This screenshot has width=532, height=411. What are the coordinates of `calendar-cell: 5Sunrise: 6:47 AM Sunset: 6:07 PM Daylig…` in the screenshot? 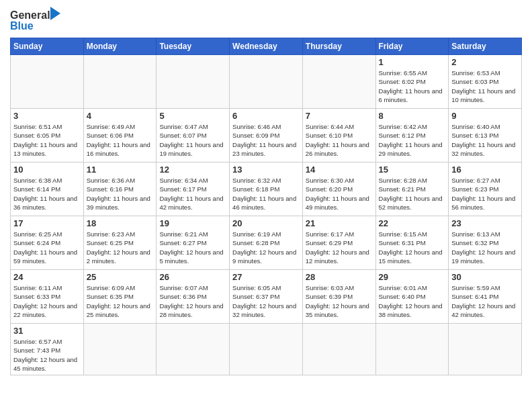 It's located at (193, 136).